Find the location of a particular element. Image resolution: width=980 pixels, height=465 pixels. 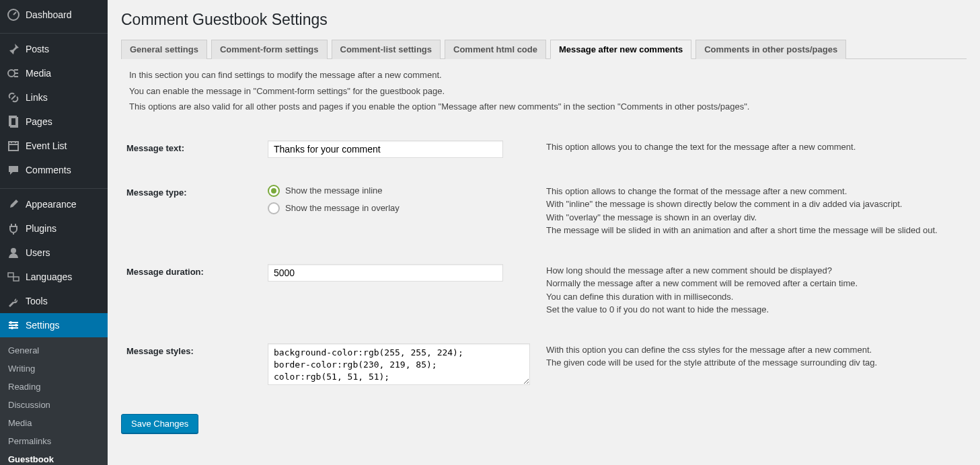

field-help: This option allows you to change the tex… is located at coordinates (749, 147).